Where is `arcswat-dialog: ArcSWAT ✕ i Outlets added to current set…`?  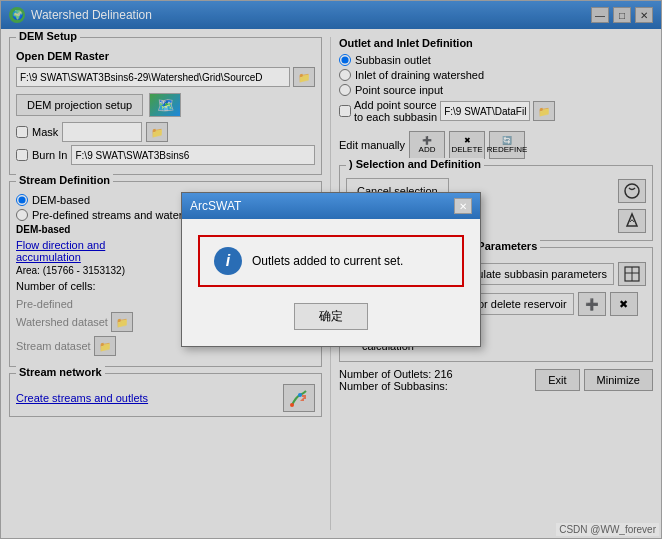 arcswat-dialog: ArcSWAT ✕ i Outlets added to current set… is located at coordinates (331, 270).